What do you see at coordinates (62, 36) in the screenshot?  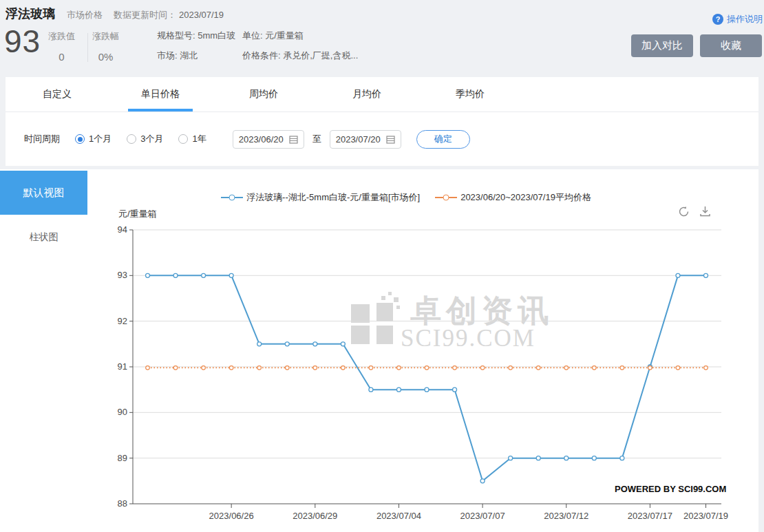 I see `change-value-label: 涨跌值` at bounding box center [62, 36].